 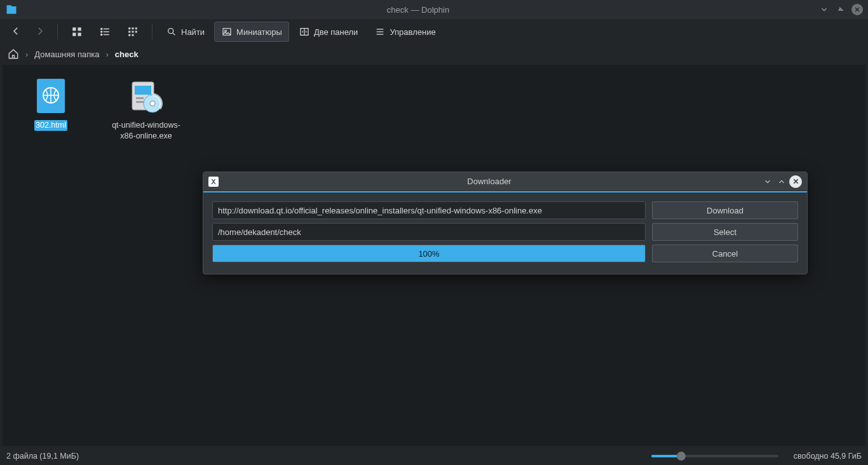 I want to click on cancel-button: Cancel, so click(x=725, y=253).